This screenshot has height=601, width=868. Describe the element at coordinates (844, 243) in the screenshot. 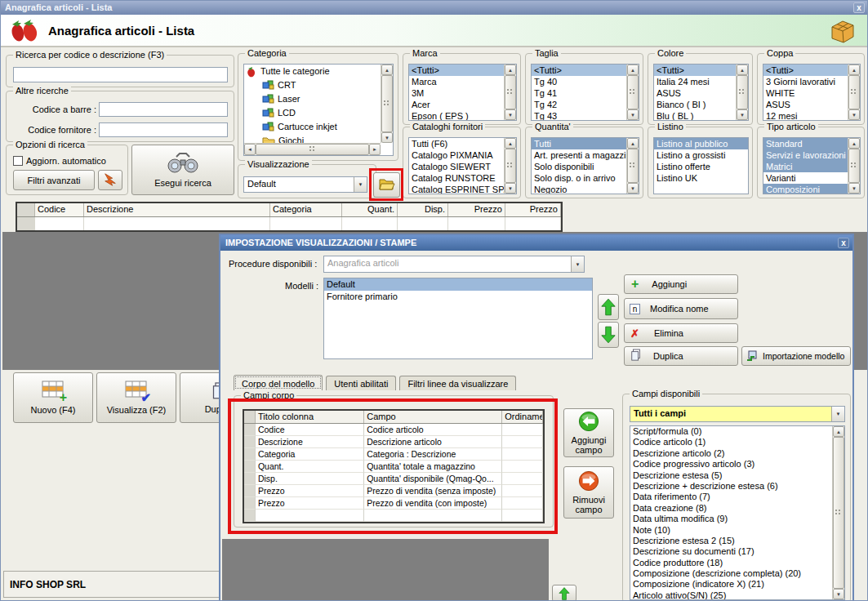

I see `dialog-close-button: x` at that location.